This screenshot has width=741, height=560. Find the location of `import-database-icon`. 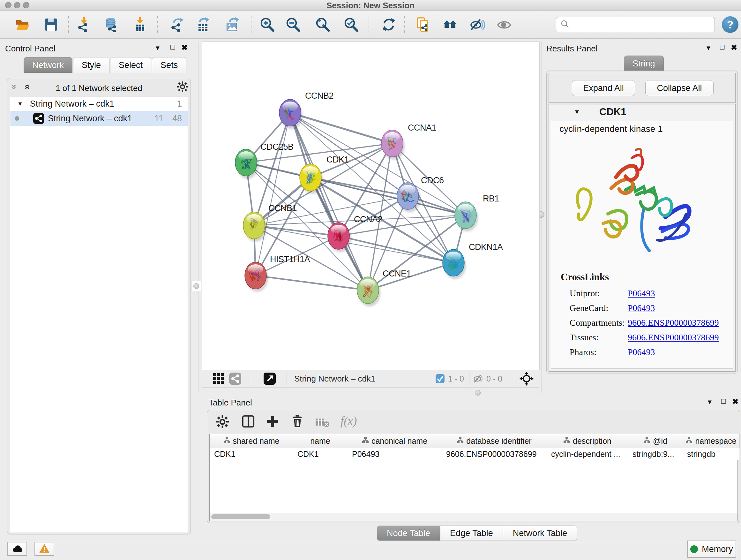

import-database-icon is located at coordinates (111, 25).